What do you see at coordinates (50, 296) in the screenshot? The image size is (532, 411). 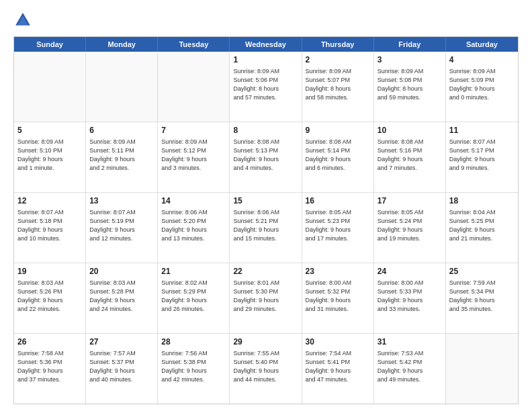 I see `cell-details: Sunrise: 8:03 AM Sunset: 5:26 PM Dayligh…` at bounding box center [50, 296].